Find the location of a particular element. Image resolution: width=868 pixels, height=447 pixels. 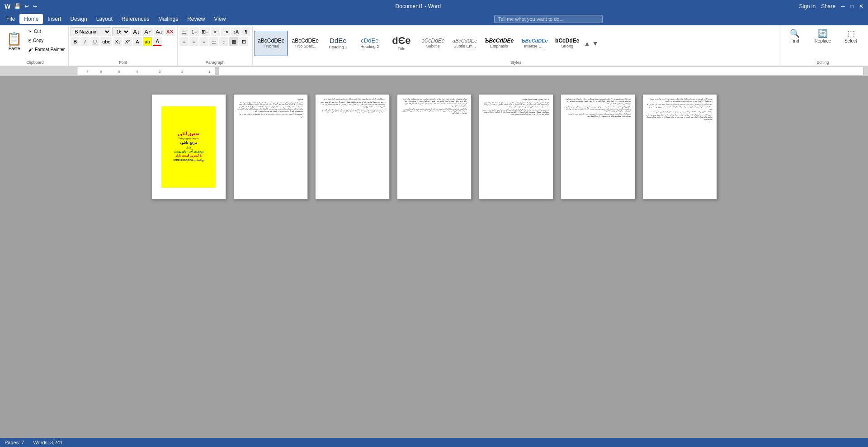

replace-icon: 🔄 is located at coordinates (823, 33).